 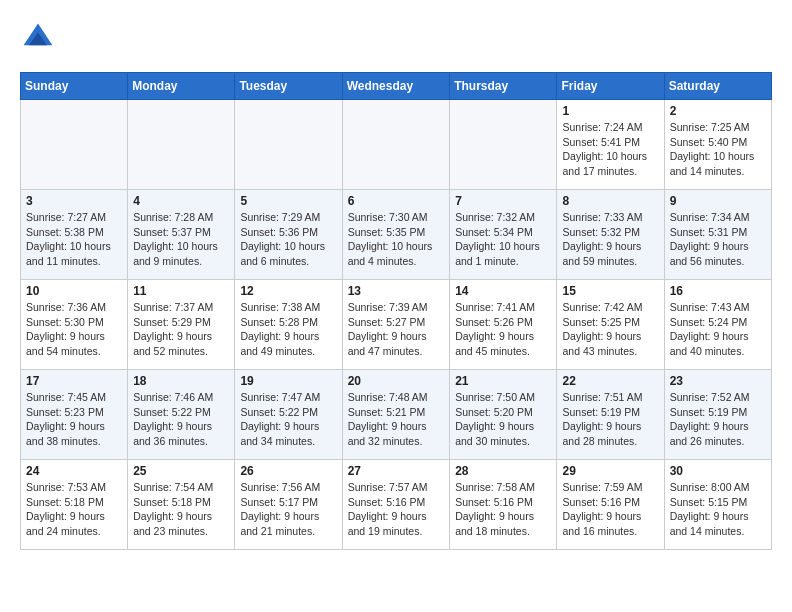 What do you see at coordinates (74, 415) in the screenshot?
I see `calendar-cell-17: 17Sunrise: 7:45 AMSunset: 5:23 PMDayligh…` at bounding box center [74, 415].